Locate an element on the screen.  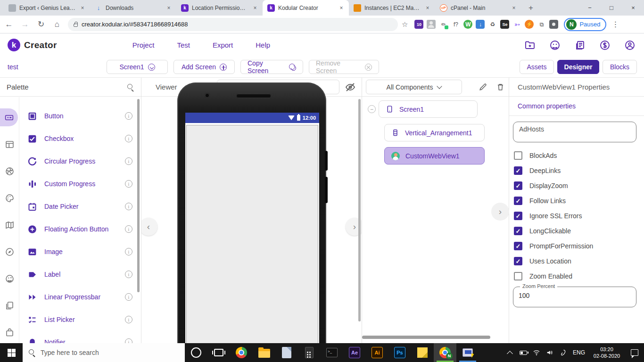
back-icon: ← is located at coordinates (9, 25).